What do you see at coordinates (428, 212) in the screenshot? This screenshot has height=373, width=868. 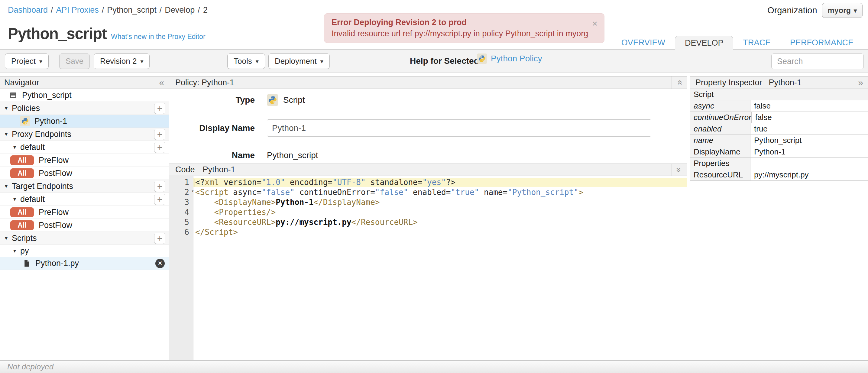 I see `code-line: 4 <Properties/>` at bounding box center [428, 212].